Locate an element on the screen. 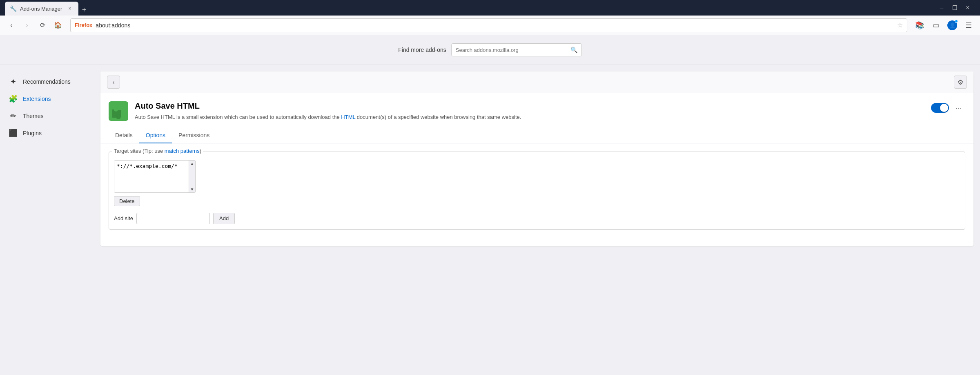 Image resolution: width=980 pixels, height=375 pixels. reload-button: ⟳ is located at coordinates (42, 25).